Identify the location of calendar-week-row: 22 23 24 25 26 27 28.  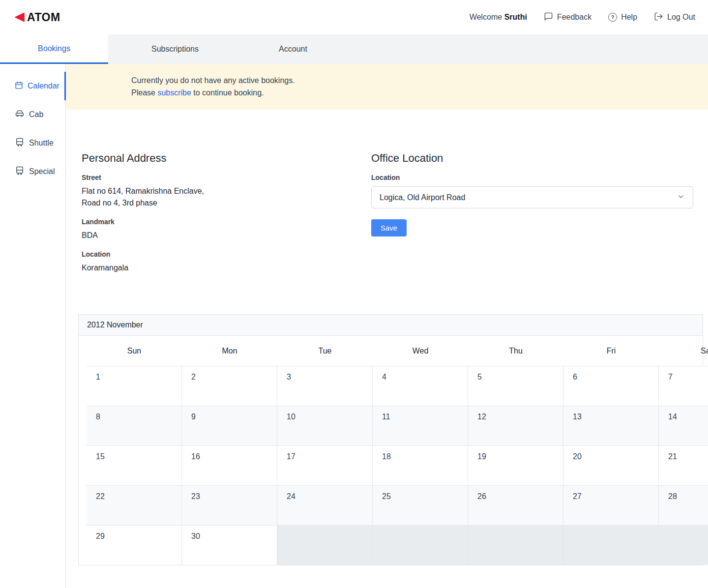
(397, 505).